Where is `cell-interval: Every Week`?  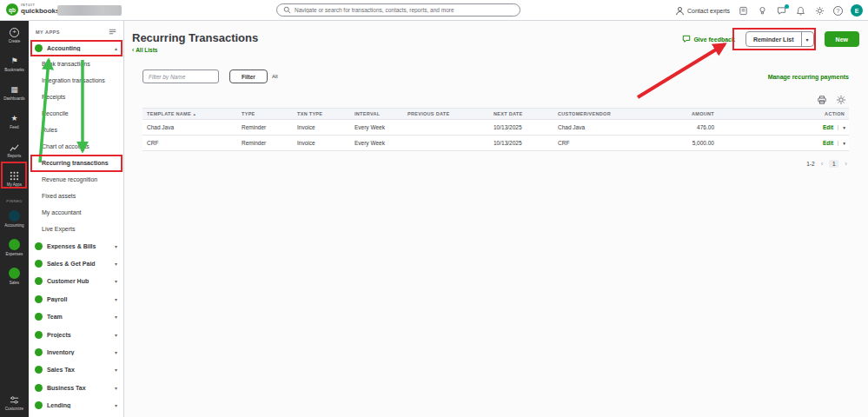
cell-interval: Every Week is located at coordinates (377, 142).